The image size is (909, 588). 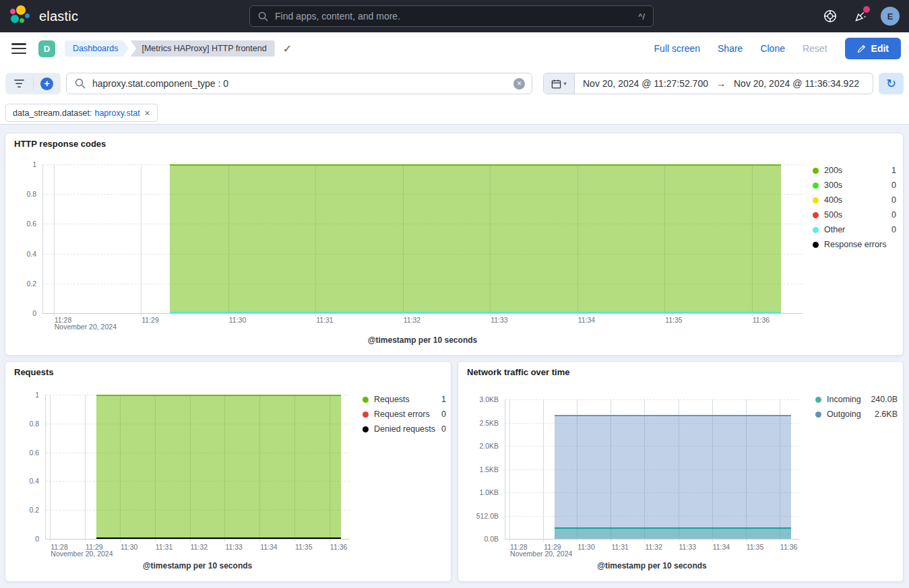 What do you see at coordinates (489, 470) in the screenshot?
I see `y-tick-label: 1.5KB` at bounding box center [489, 470].